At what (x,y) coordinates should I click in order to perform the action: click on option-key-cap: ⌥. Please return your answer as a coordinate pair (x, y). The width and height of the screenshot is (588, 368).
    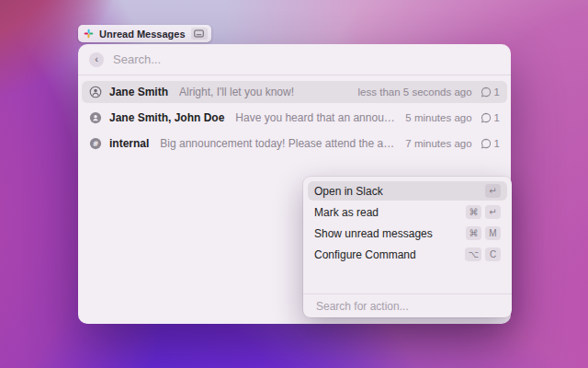
    Looking at the image, I should click on (473, 254).